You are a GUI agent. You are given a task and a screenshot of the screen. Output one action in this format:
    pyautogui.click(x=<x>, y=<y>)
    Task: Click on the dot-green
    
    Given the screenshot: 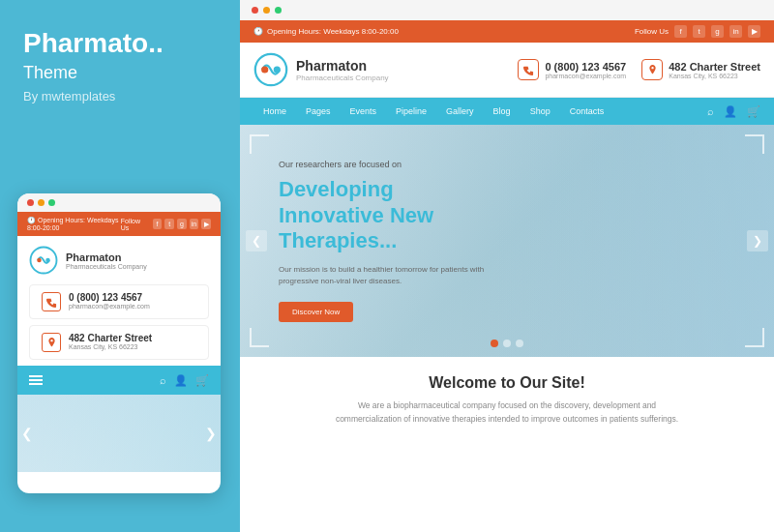 What is the action you would take?
    pyautogui.click(x=52, y=203)
    